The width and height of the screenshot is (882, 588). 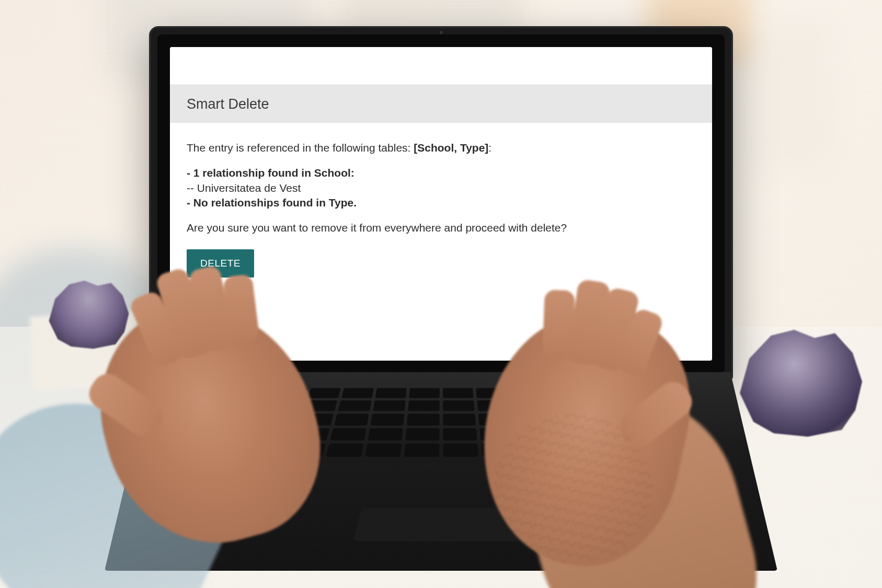 I want to click on relationship-type-heading: - No relationships found in Type., so click(x=441, y=203).